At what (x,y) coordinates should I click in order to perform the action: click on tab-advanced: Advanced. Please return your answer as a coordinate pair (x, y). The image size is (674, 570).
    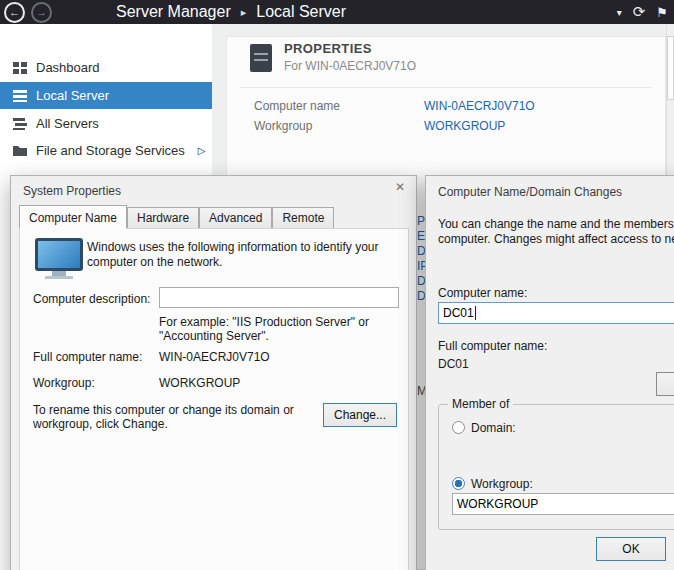
    Looking at the image, I should click on (236, 218).